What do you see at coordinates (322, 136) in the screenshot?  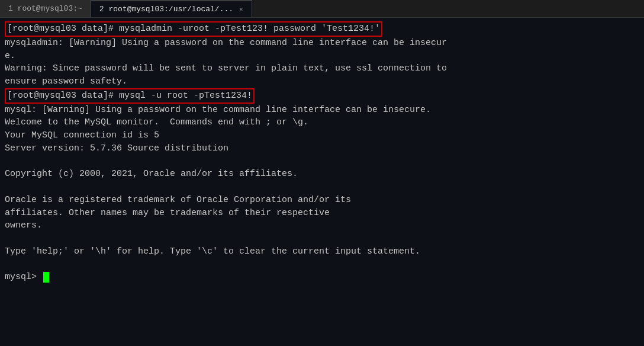 I see `terminal-line: Your MySQL connection id is 5` at bounding box center [322, 136].